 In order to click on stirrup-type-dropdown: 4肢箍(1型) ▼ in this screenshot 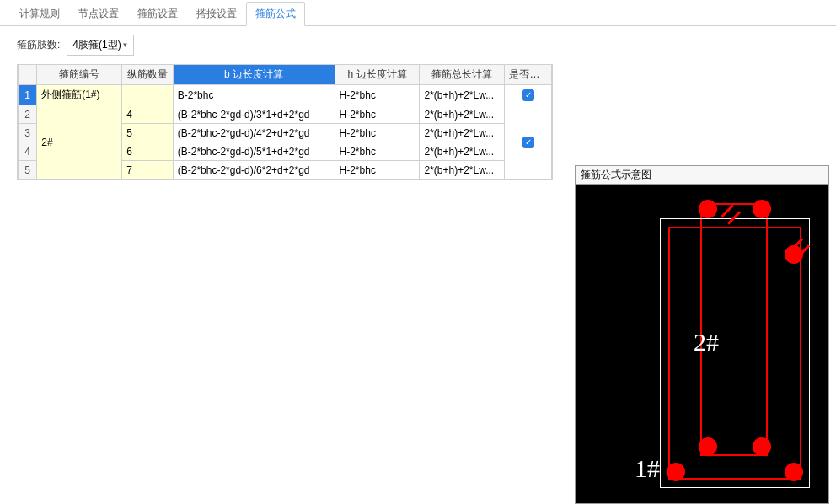, I will do `click(100, 46)`.